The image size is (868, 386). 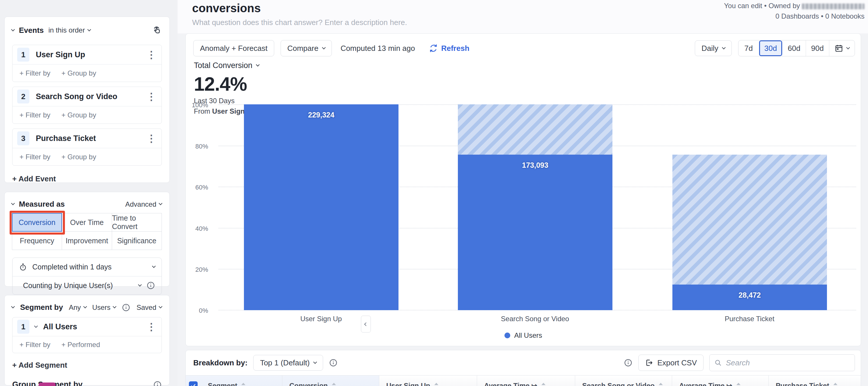 I want to click on advanced-dropdown: Advanced, so click(x=144, y=204).